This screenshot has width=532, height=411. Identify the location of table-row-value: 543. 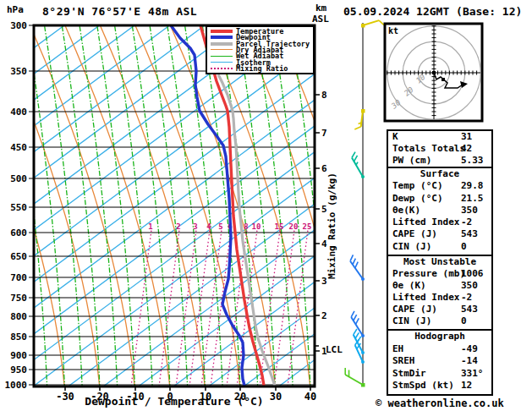
(469, 234).